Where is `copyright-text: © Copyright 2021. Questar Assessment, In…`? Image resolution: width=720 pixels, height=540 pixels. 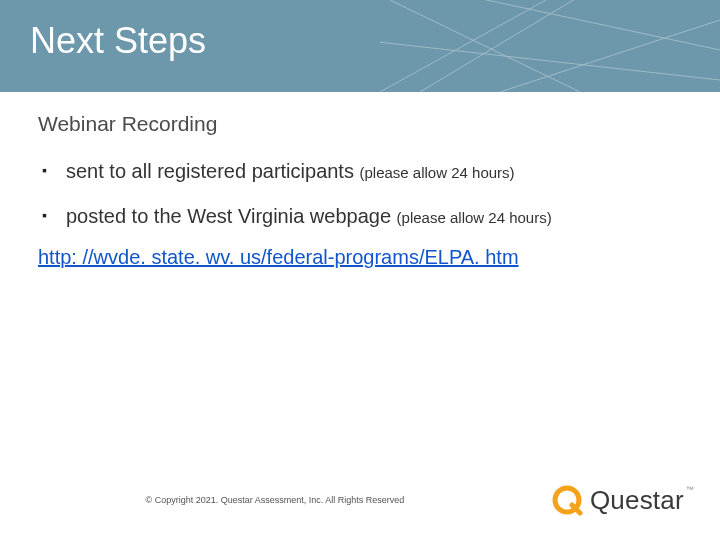
copyright-text: © Copyright 2021. Questar Assessment, In… is located at coordinates (275, 500).